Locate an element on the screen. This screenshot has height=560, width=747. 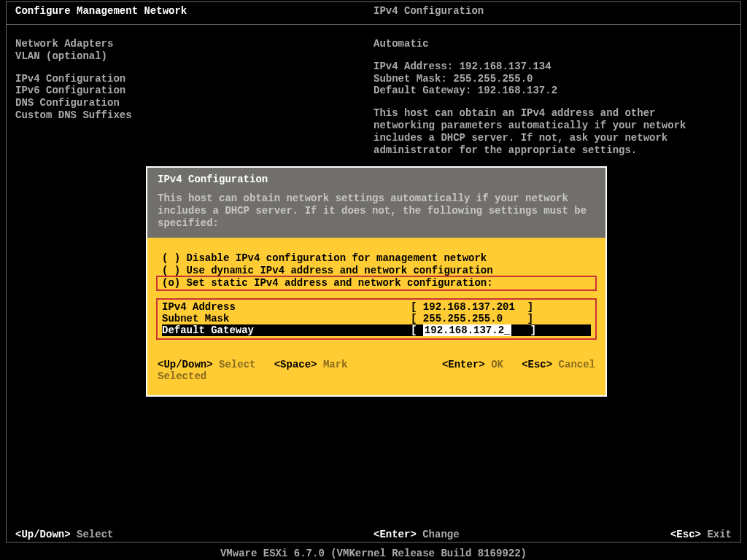
field-subnet-mask-value: [ 255.255.255.0 ] is located at coordinates (500, 319).